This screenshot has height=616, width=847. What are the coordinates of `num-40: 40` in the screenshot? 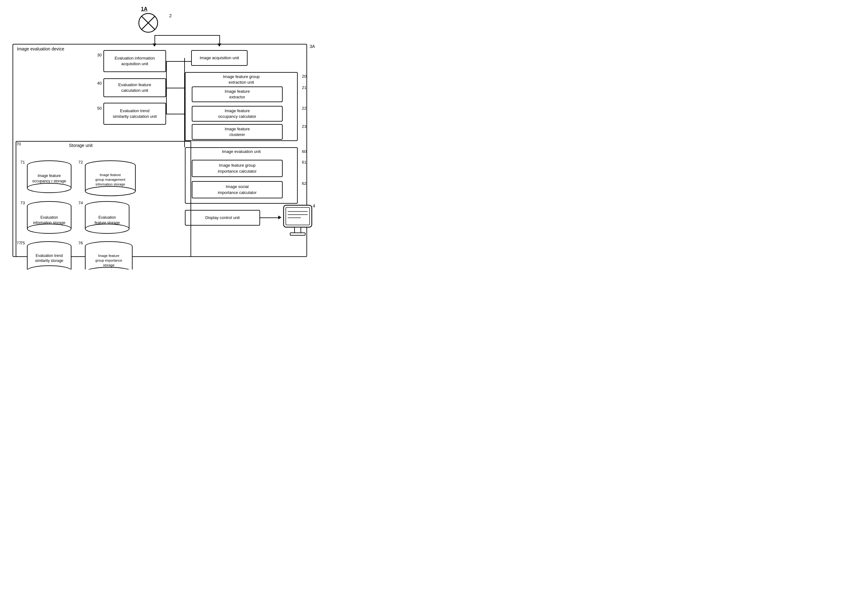 It's located at (99, 83).